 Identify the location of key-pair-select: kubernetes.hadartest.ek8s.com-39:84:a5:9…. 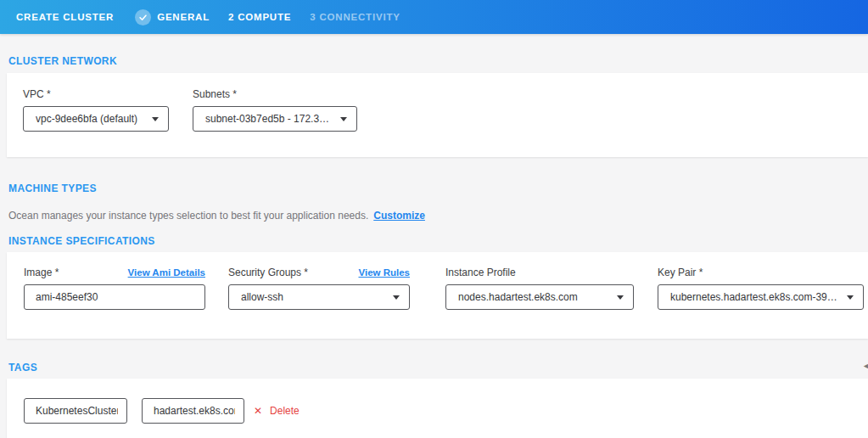
(760, 297).